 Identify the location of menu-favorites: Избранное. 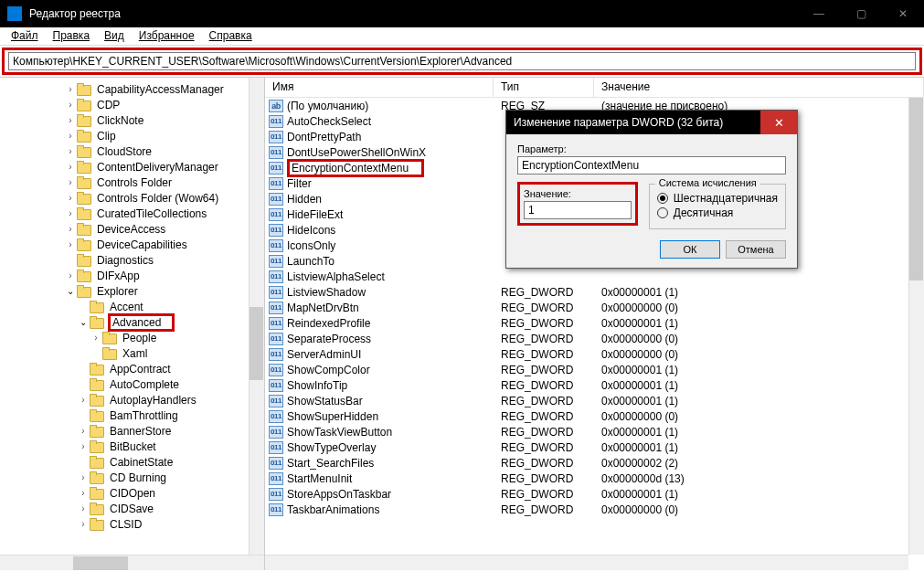
(166, 37).